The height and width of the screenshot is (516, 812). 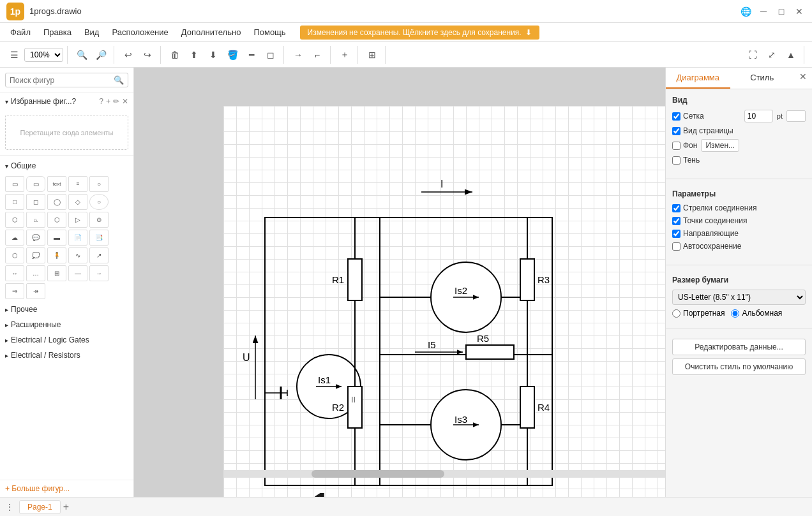 I want to click on background-label: Фон, so click(x=684, y=145).